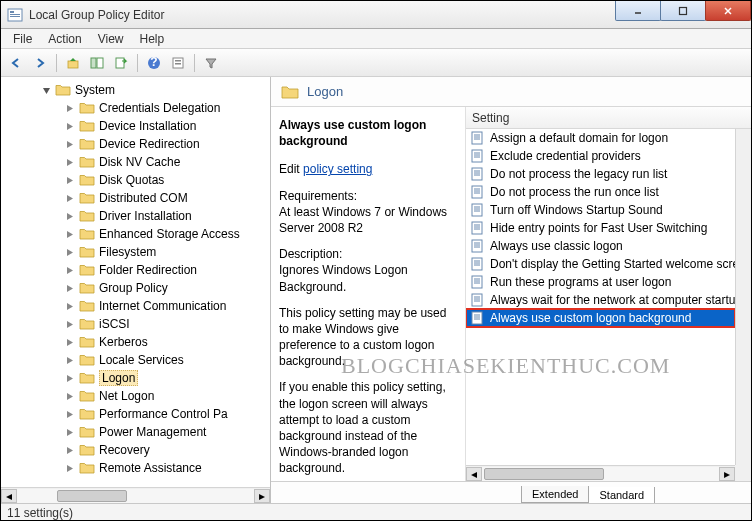 This screenshot has width=752, height=521. What do you see at coordinates (152, 39) in the screenshot?
I see `menu-help: Help` at bounding box center [152, 39].